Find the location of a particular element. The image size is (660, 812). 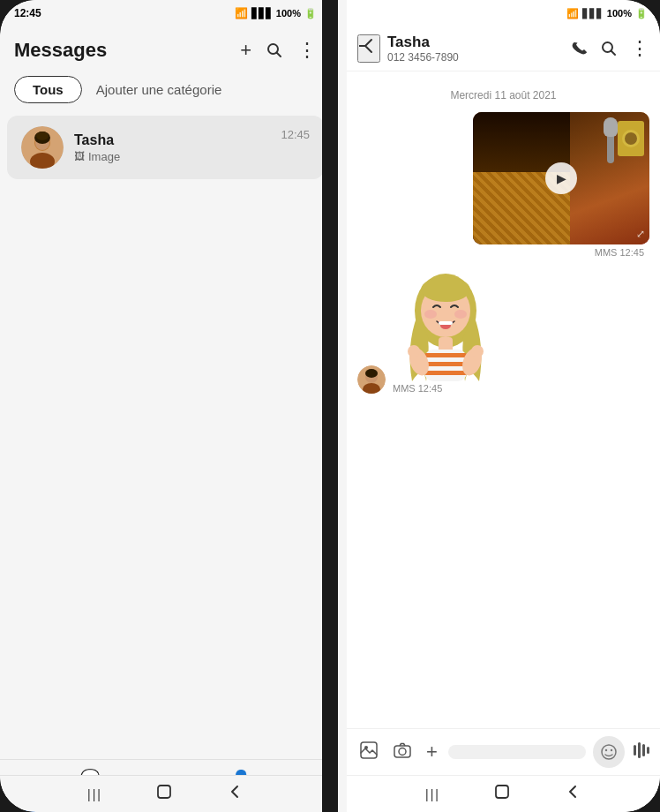

sticker-image is located at coordinates (446, 324).